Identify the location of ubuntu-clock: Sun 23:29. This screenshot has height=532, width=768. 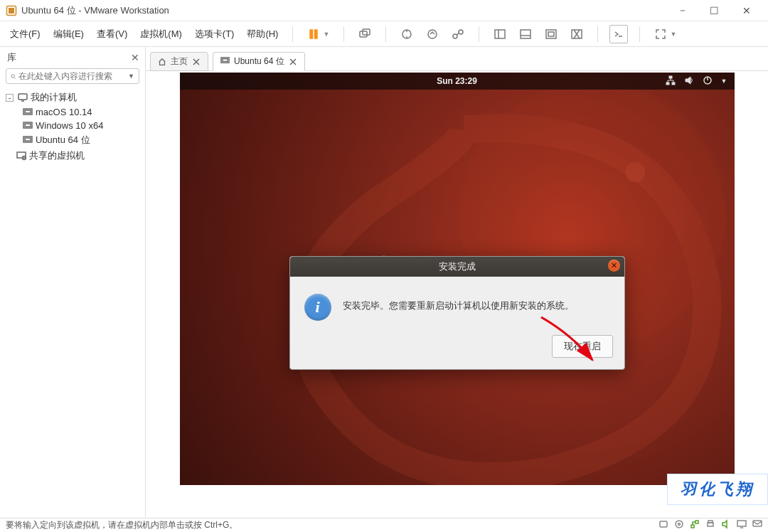
(457, 81).